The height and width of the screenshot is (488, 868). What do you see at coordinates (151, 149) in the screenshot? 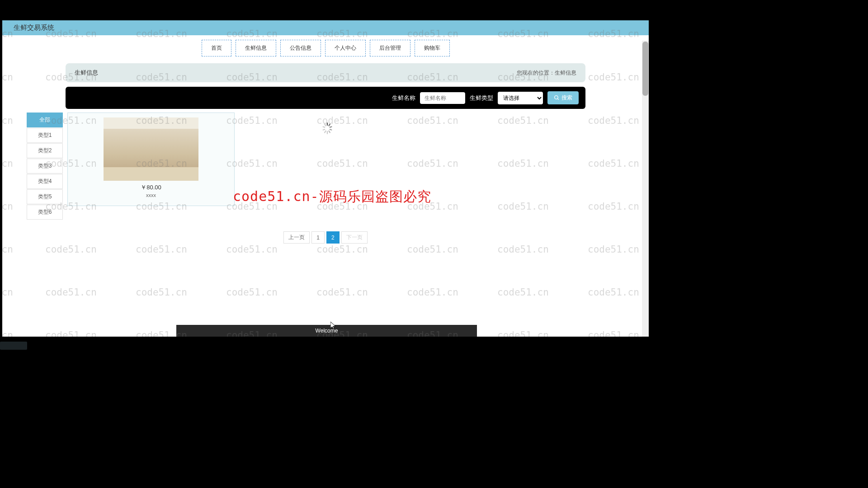
I see `product-image` at bounding box center [151, 149].